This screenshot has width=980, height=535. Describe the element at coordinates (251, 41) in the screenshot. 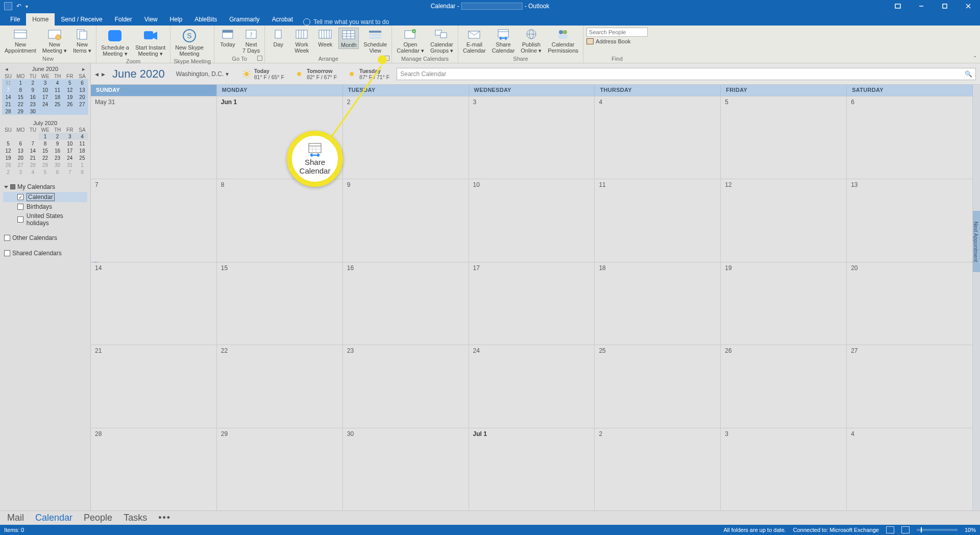

I see `next-7-days-button: 7Next 7 Days` at that location.